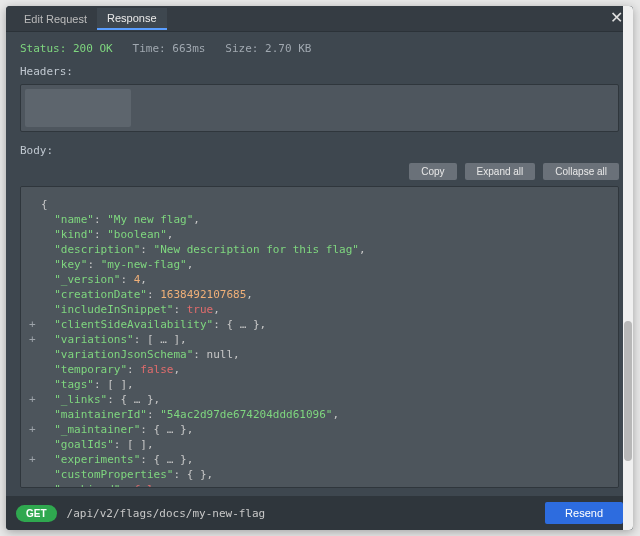 The height and width of the screenshot is (536, 640). What do you see at coordinates (93, 48) in the screenshot?
I see `status-value: 200 OK` at bounding box center [93, 48].